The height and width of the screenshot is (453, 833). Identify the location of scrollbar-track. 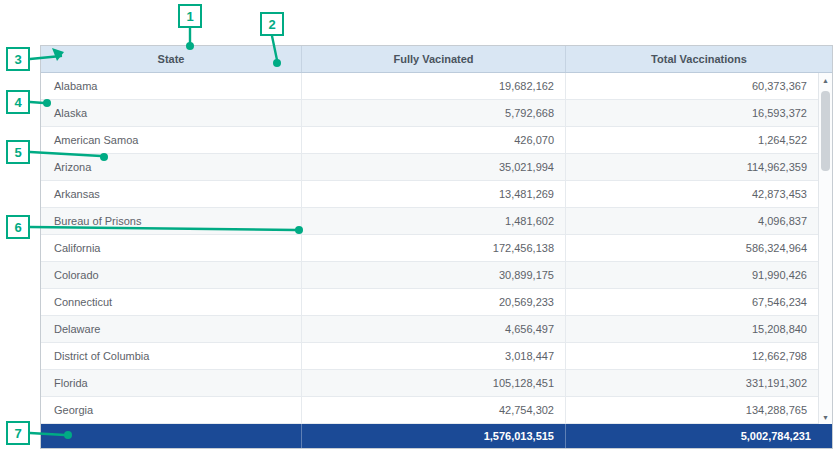
(826, 248).